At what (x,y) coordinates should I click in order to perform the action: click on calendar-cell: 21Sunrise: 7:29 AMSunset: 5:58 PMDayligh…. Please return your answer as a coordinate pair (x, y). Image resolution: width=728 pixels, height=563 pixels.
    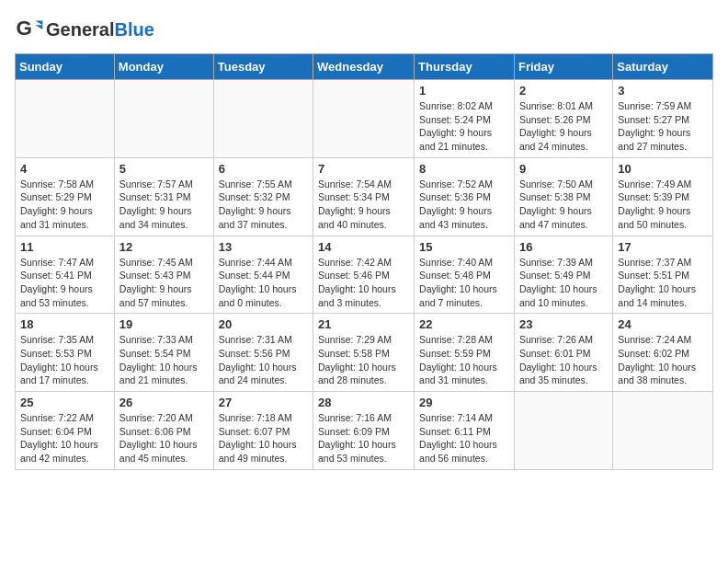
    Looking at the image, I should click on (364, 353).